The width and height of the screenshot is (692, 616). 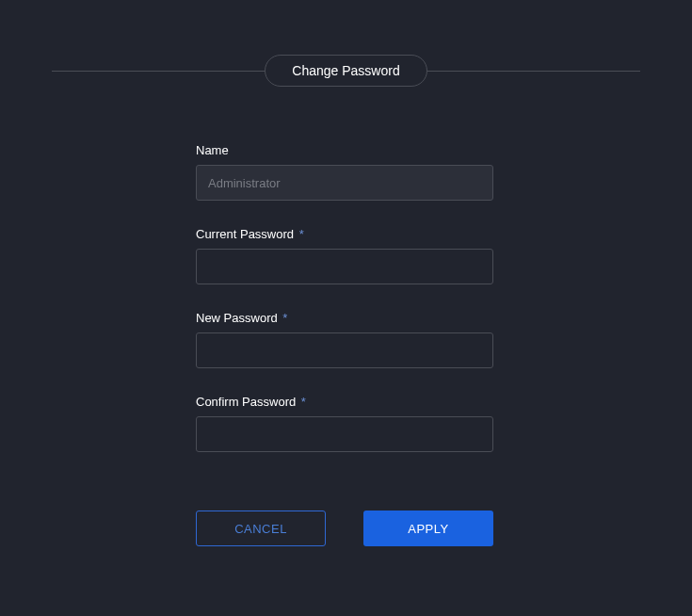 I want to click on current-password-input, so click(x=345, y=267).